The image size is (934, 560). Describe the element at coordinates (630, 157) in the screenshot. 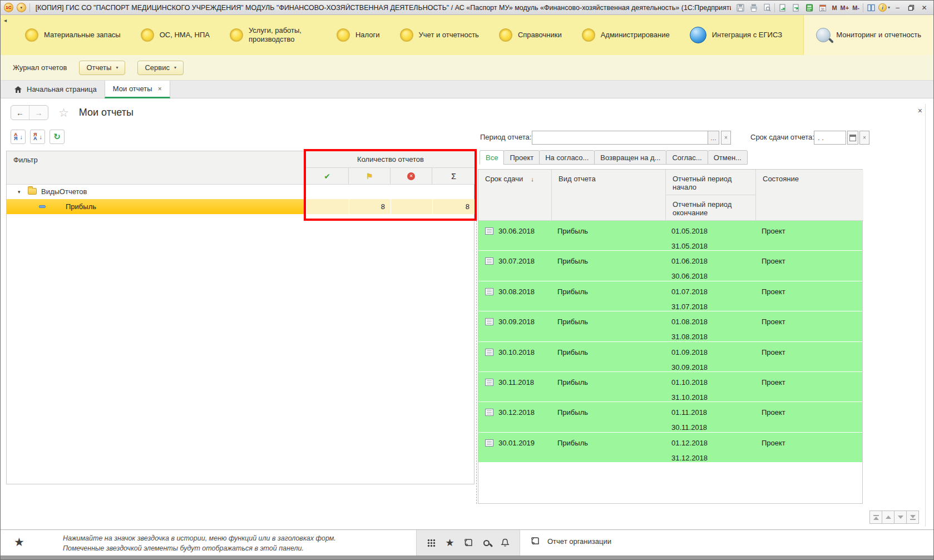

I see `status-tab: Возвращен на д...` at that location.